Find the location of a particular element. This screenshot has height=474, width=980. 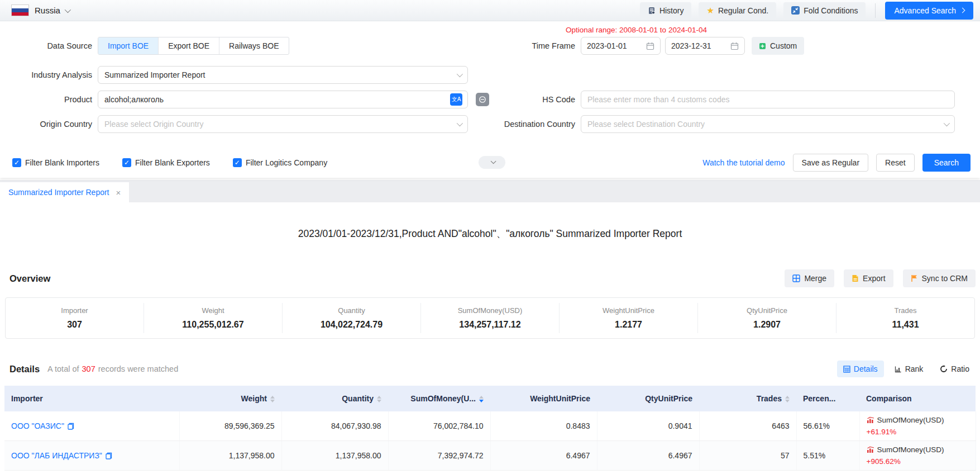

importer-link: ООО "ОАЗИС" is located at coordinates (38, 426).